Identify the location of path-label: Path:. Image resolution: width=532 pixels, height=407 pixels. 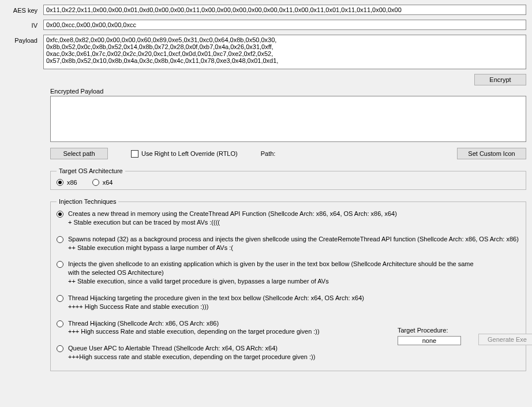
(268, 154).